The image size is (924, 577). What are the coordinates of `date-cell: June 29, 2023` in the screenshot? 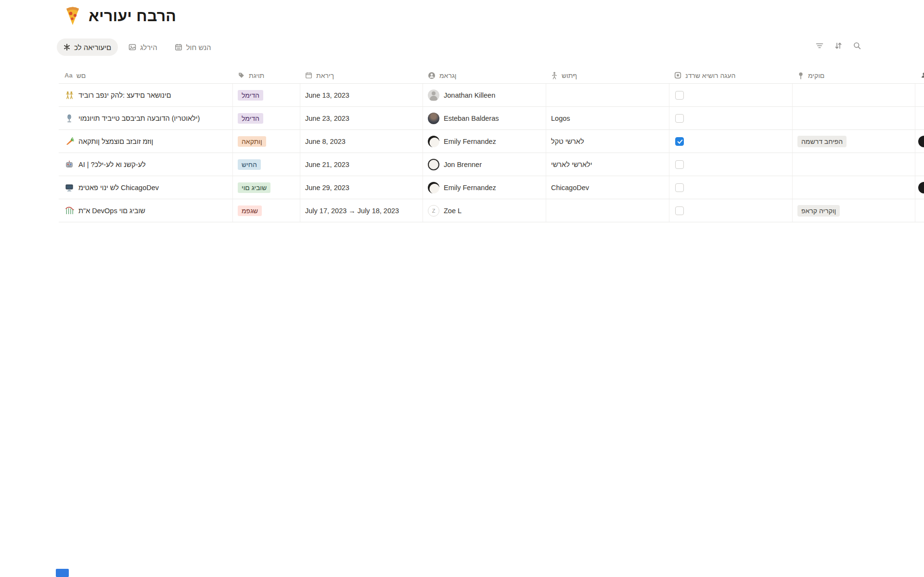 It's located at (362, 188).